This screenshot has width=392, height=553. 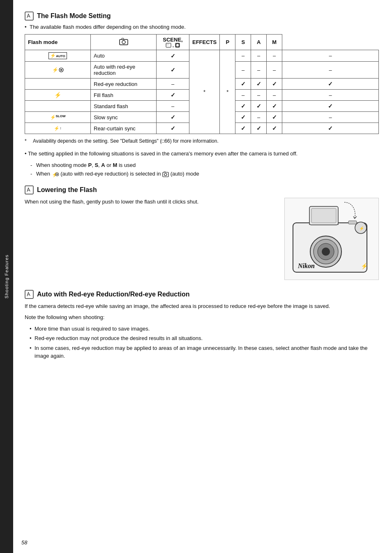 What do you see at coordinates (168, 45) in the screenshot?
I see `scene-icon1` at bounding box center [168, 45].